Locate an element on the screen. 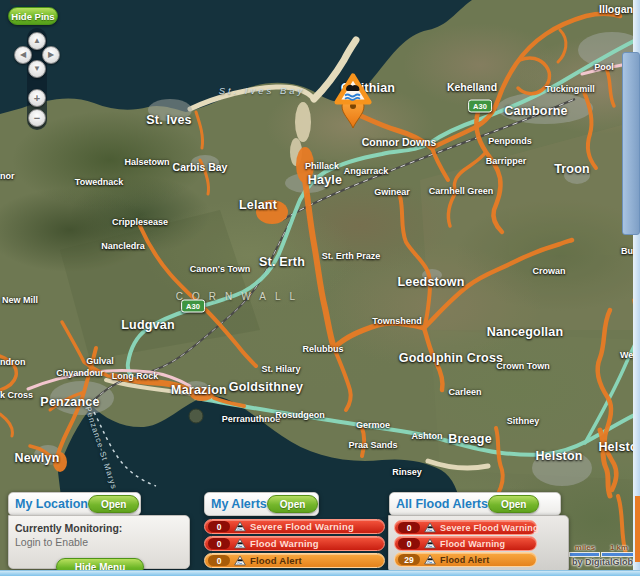  zoom-in-icon: + is located at coordinates (37, 98).